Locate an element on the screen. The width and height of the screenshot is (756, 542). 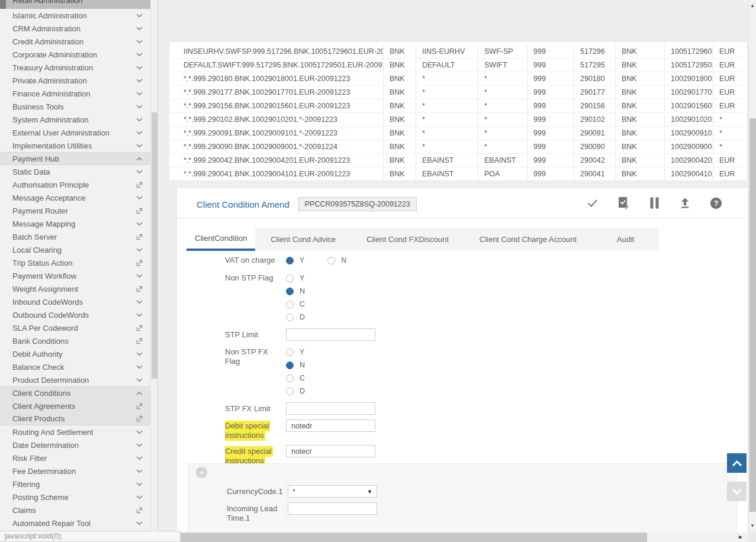
radio-vat-on-charge-y: Y is located at coordinates (295, 260).